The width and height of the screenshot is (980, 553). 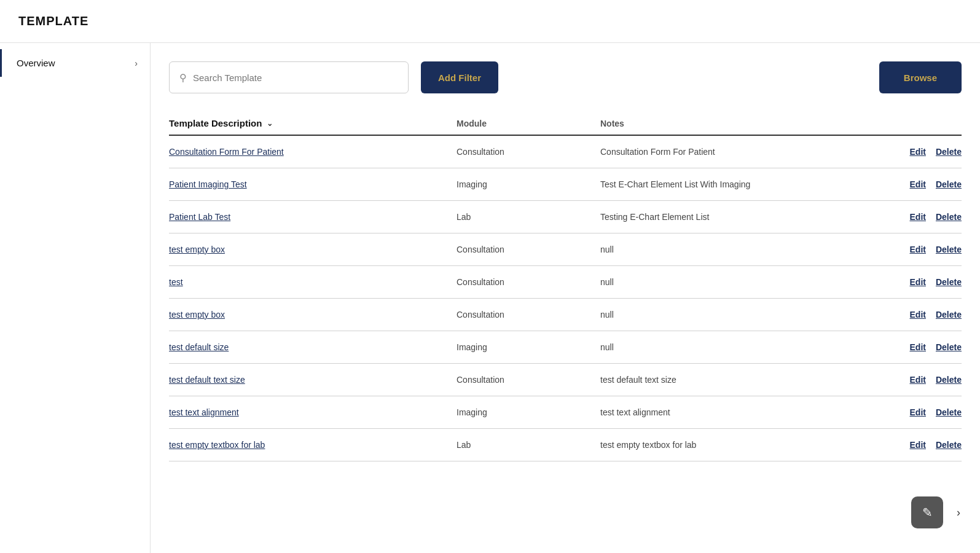 I want to click on table-row: test empty textbox for lab Lab test empt…, so click(x=565, y=445).